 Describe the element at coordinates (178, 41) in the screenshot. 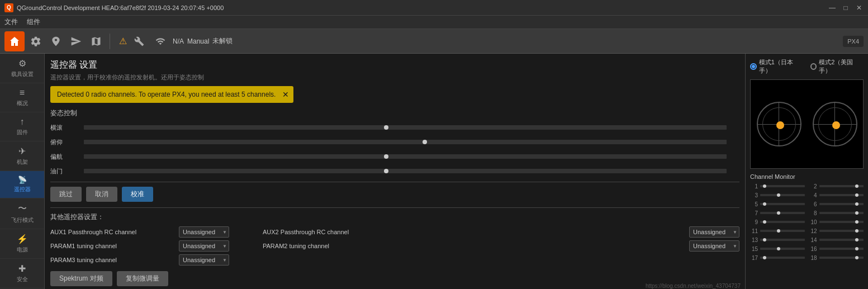

I see `status-na: N/A` at that location.